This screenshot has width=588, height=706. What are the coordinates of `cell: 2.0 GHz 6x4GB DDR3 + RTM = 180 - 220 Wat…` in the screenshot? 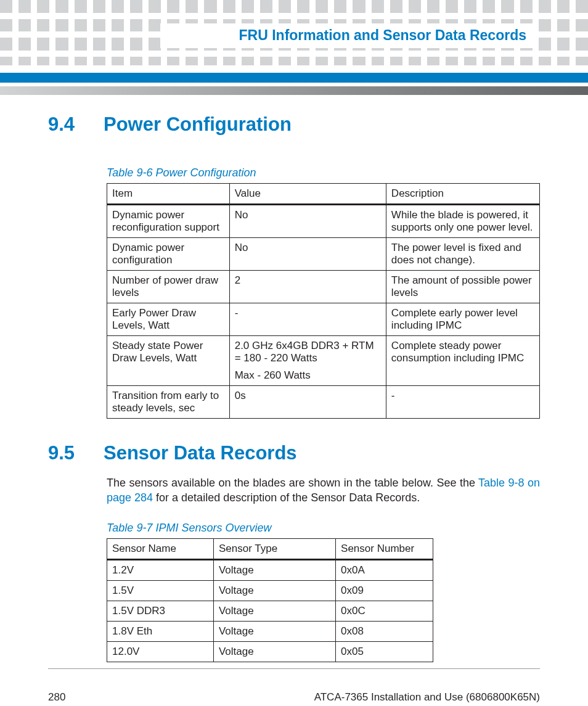 It's located at (308, 361).